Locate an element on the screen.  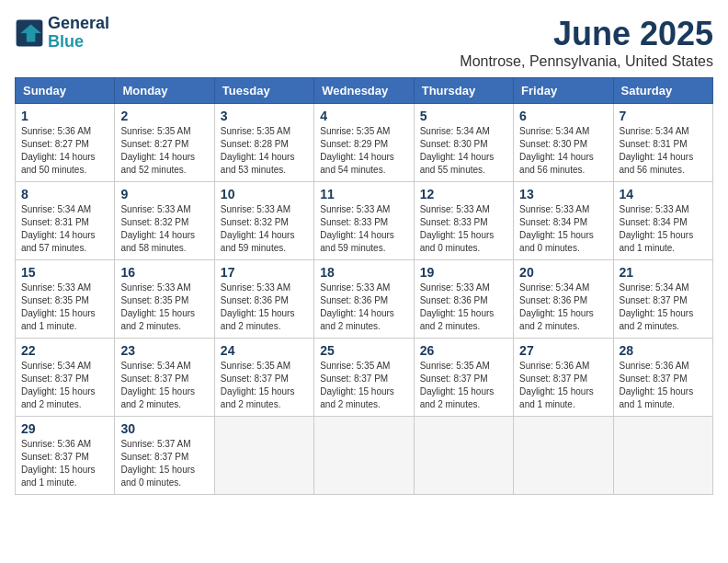
day-number: 6 is located at coordinates (563, 116).